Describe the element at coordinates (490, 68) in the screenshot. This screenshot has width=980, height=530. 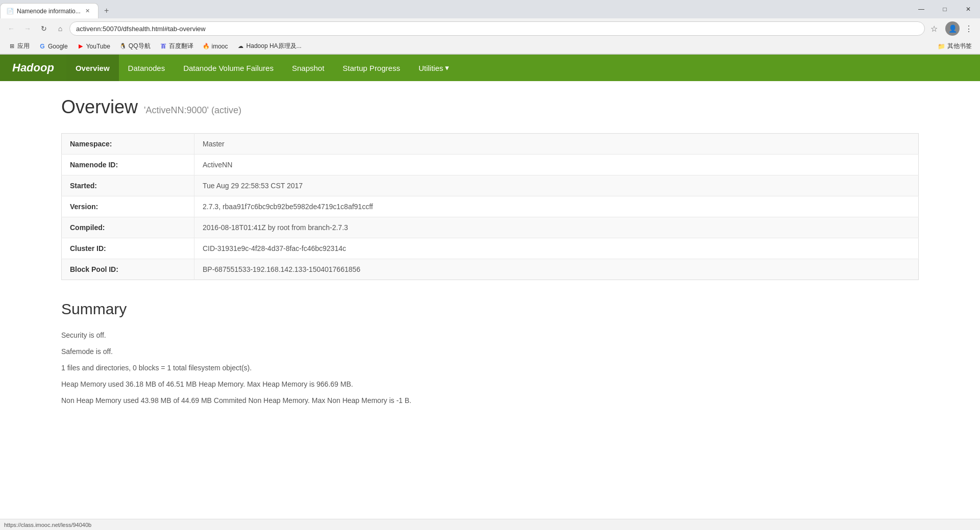
I see `hadoop-navbar: Hadoop Overview Datanodes Datanode Volum…` at that location.